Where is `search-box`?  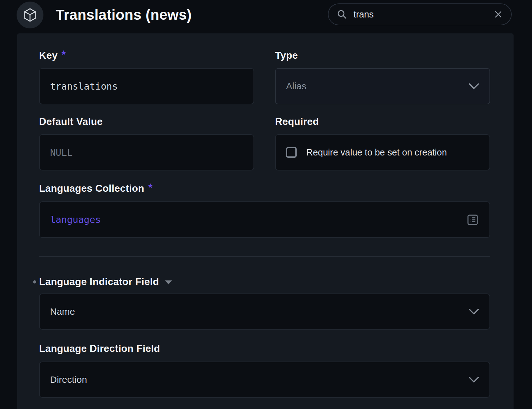 search-box is located at coordinates (420, 14).